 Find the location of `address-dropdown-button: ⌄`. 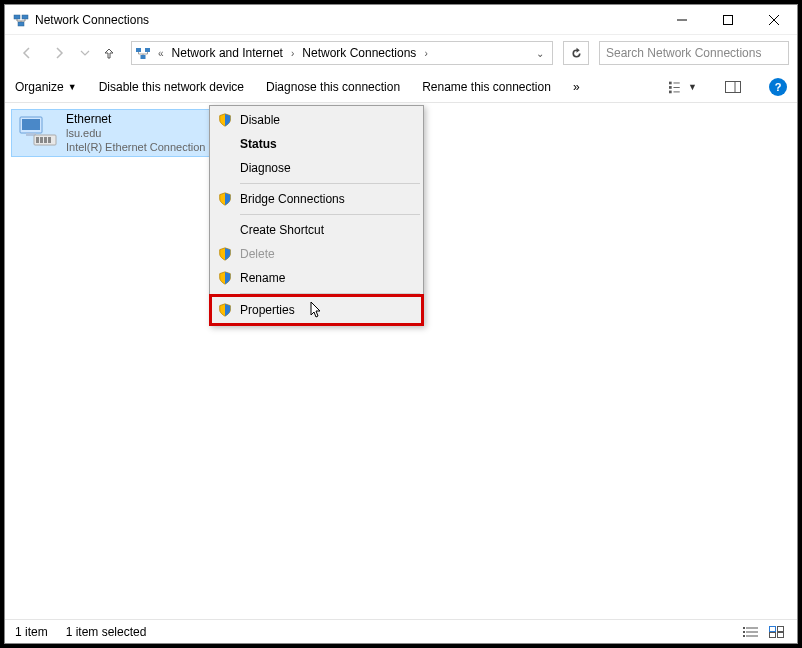

address-dropdown-button: ⌄ is located at coordinates (540, 54).